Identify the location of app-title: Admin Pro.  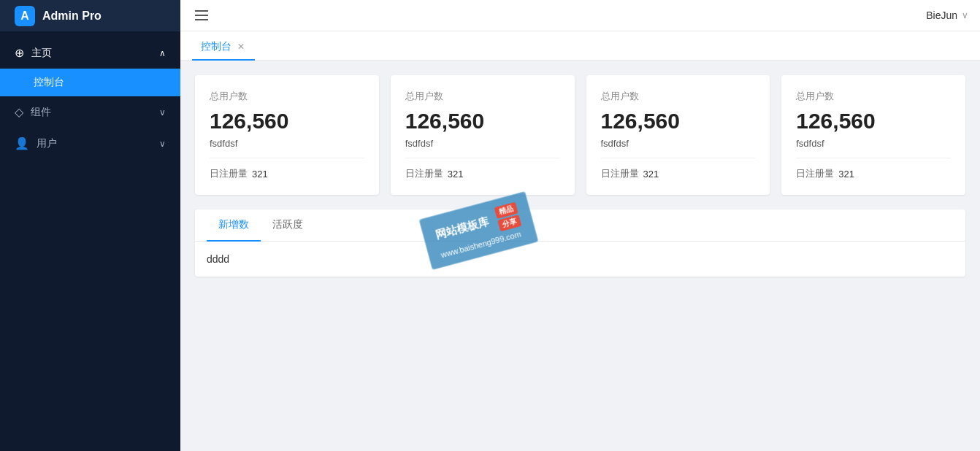
(72, 16).